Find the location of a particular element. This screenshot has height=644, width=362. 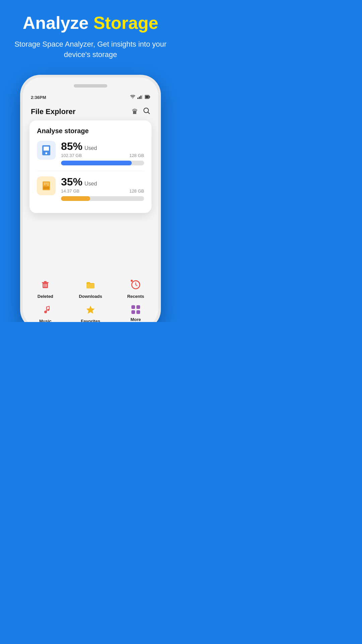

nav-item-favorites: Favorites is located at coordinates (90, 313).